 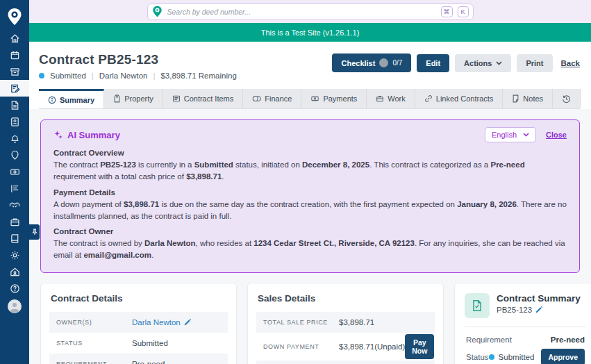 I want to click on sidebar-item-notifications, so click(x=15, y=138).